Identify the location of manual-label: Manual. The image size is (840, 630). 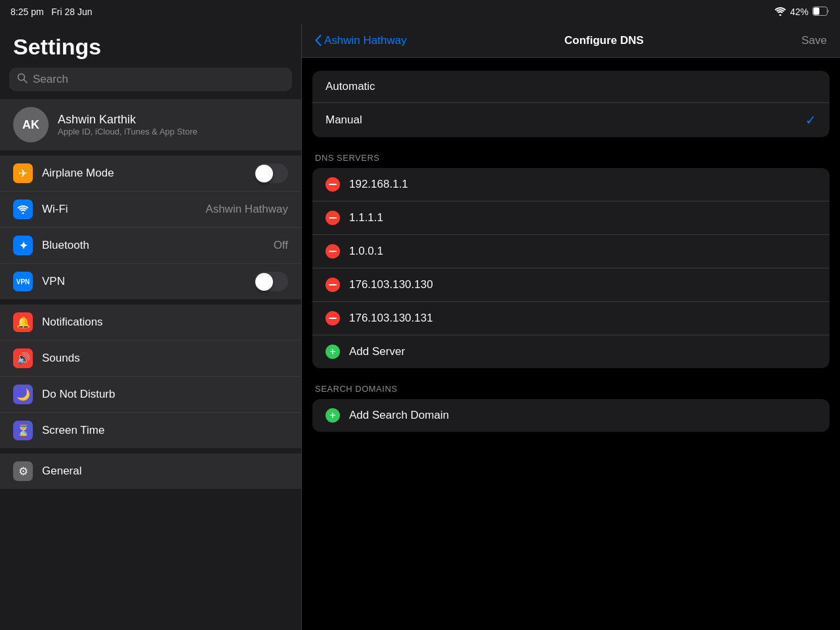
(344, 120).